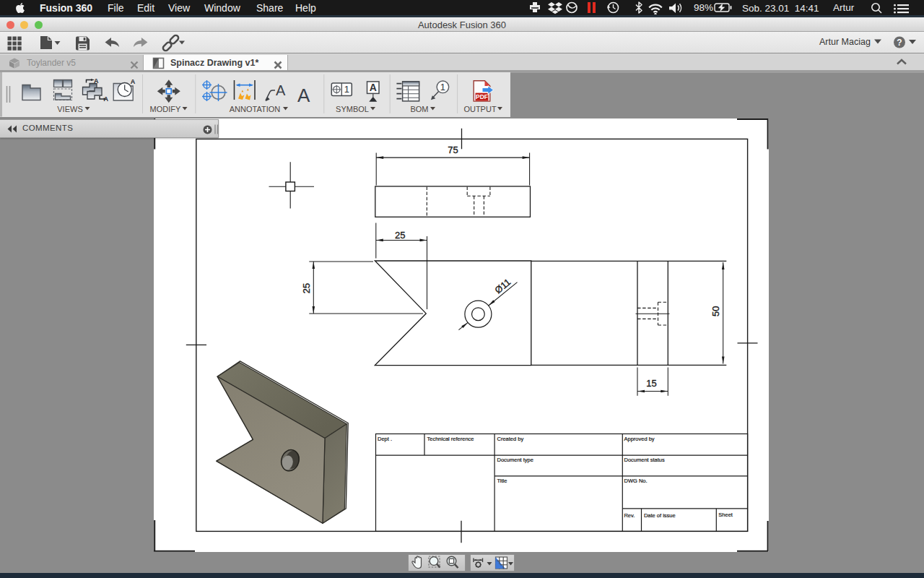  Describe the element at coordinates (352, 109) in the screenshot. I see `svg-text: SYMBOL` at that location.